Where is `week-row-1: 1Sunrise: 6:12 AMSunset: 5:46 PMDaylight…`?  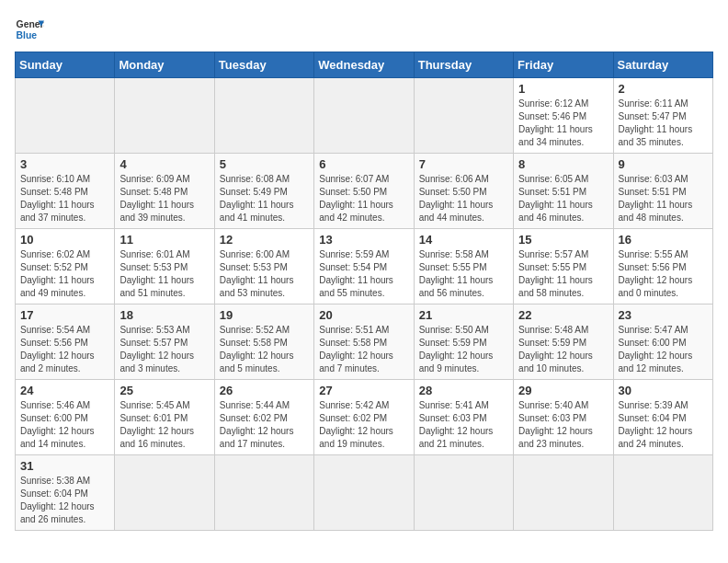
week-row-1: 1Sunrise: 6:12 AMSunset: 5:46 PMDaylight… is located at coordinates (364, 116).